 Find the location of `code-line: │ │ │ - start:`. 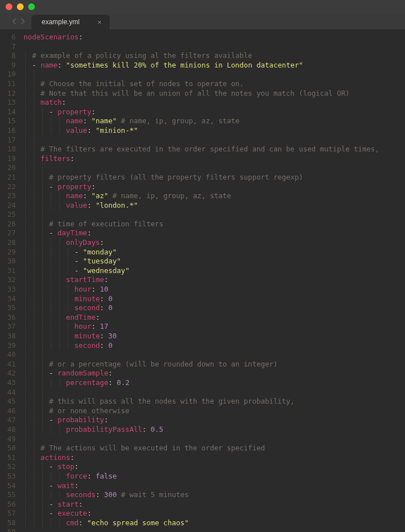

code-line: │ │ │ - start: is located at coordinates (214, 504).